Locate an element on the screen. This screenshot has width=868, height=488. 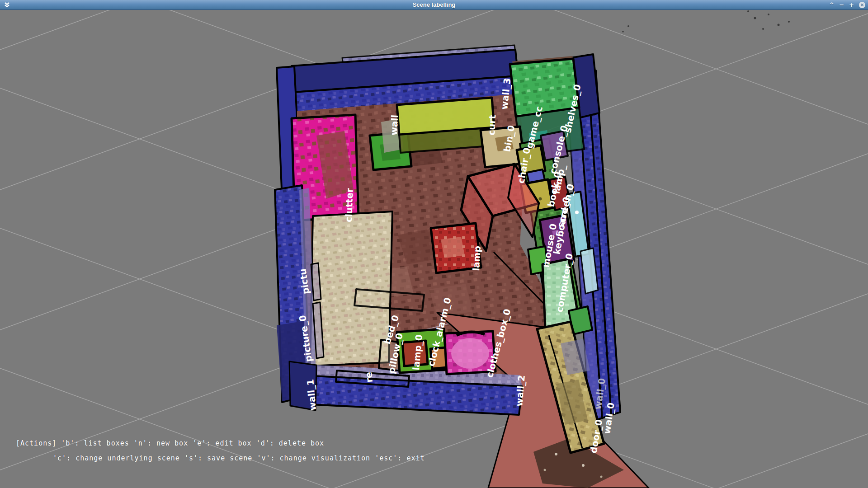
window-titlebar: Scene labelling ^ − + ✕ is located at coordinates (434, 5).